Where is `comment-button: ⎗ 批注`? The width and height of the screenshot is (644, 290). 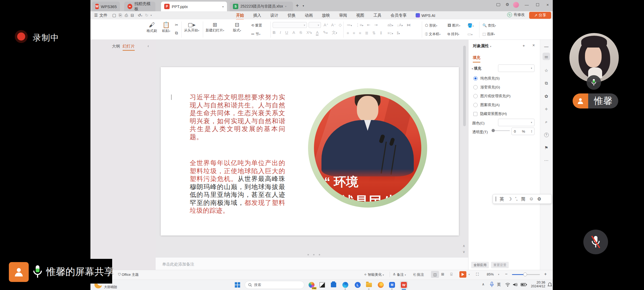 comment-button: ⎗ 批注 is located at coordinates (419, 275).